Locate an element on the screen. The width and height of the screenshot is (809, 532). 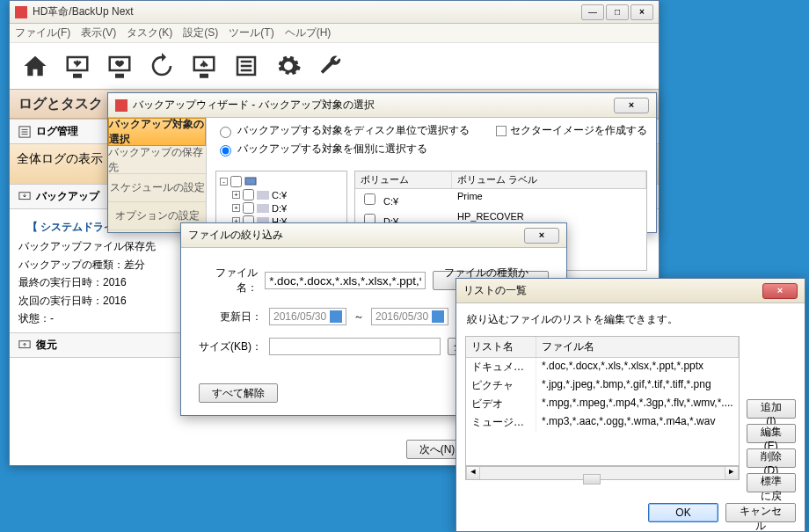
wizard-step-target: バックアップ対象の選択 is located at coordinates (157, 132).